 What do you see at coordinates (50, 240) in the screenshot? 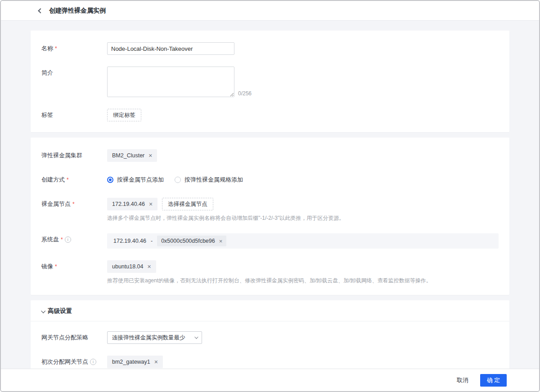
I see `system-disk-label-text: 系统盘` at bounding box center [50, 240].